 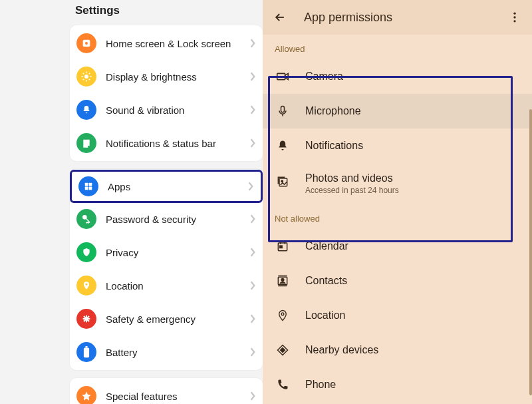 I want to click on sidebar-item-label: Safety & emergency, so click(x=150, y=319).